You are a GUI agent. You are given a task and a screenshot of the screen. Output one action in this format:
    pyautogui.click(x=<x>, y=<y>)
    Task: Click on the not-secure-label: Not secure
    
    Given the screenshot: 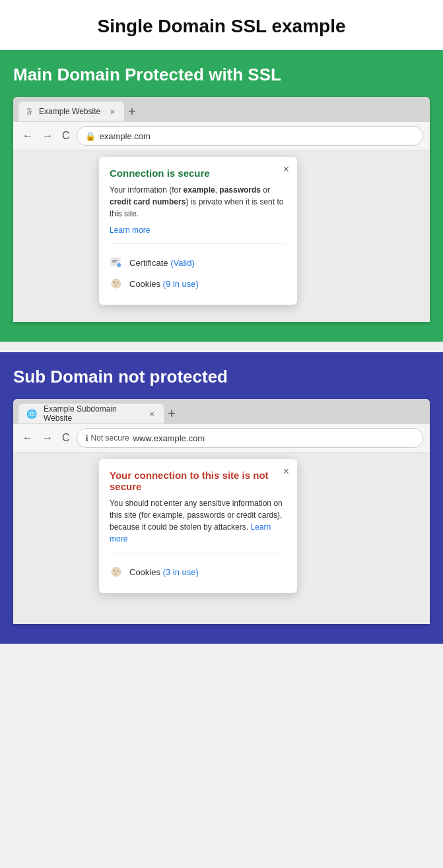 What is the action you would take?
    pyautogui.click(x=110, y=438)
    